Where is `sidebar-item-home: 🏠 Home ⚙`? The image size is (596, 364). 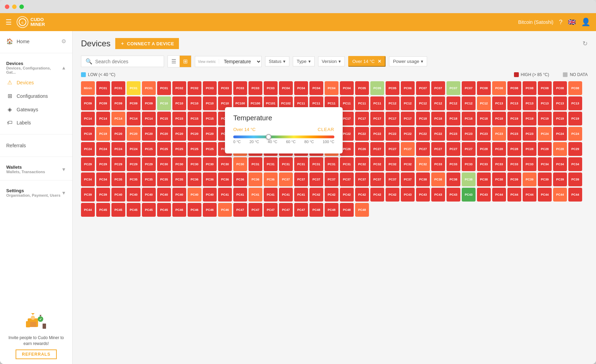 sidebar-item-home: 🏠 Home ⚙ is located at coordinates (36, 41).